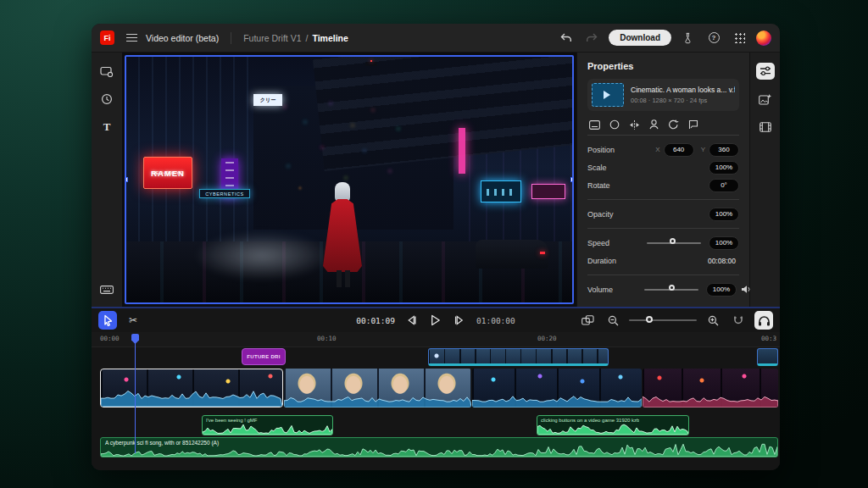  What do you see at coordinates (747, 290) in the screenshot?
I see `speaker-icon` at bounding box center [747, 290].